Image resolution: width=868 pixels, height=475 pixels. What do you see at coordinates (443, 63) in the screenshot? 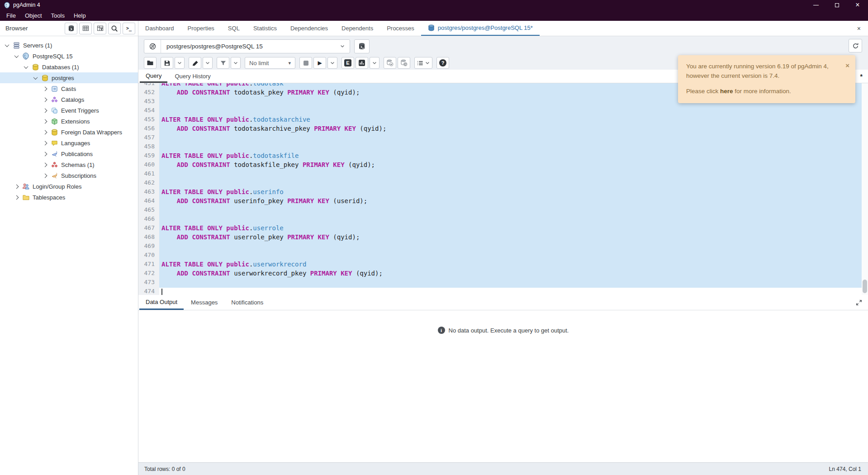
I see `help-button: ?` at bounding box center [443, 63].